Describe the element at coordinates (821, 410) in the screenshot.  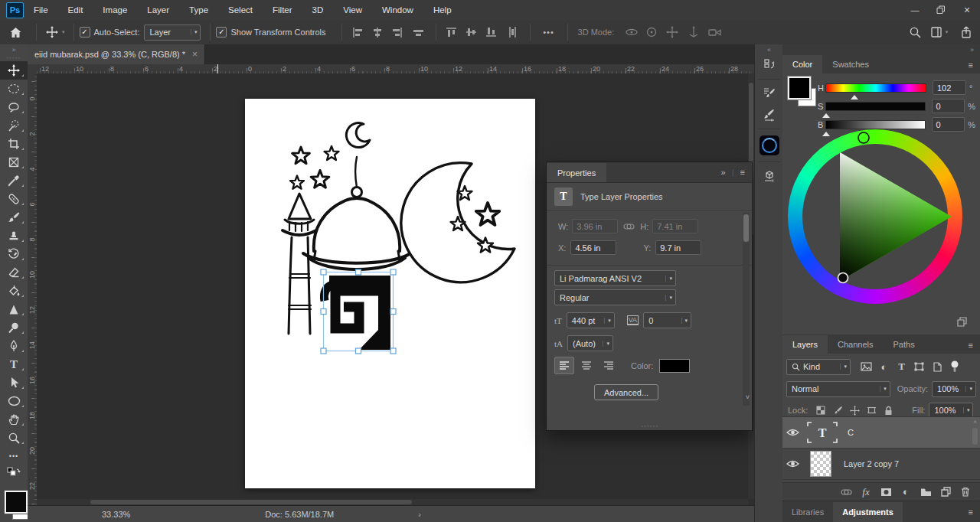
I see `lock-transparent-pixels-button` at that location.